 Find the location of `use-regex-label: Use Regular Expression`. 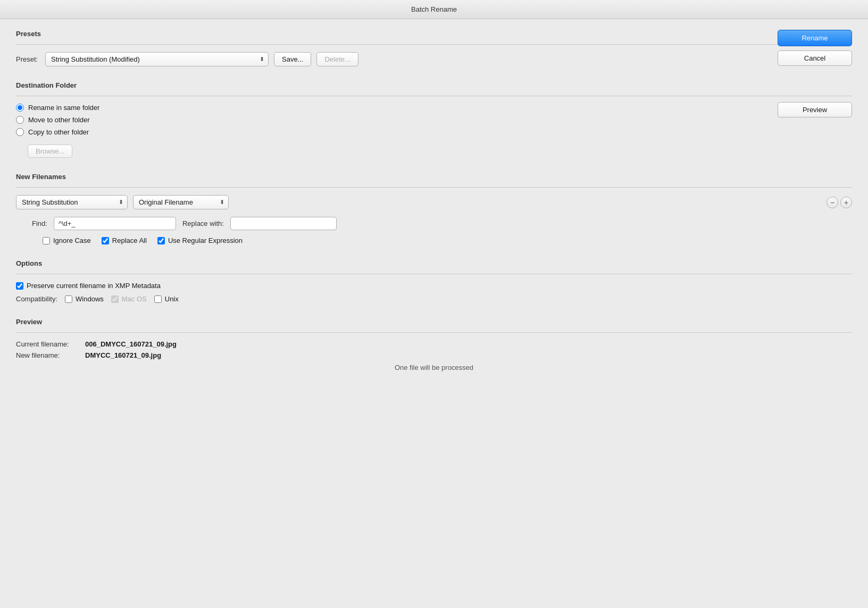

use-regex-label: Use Regular Expression is located at coordinates (205, 240).